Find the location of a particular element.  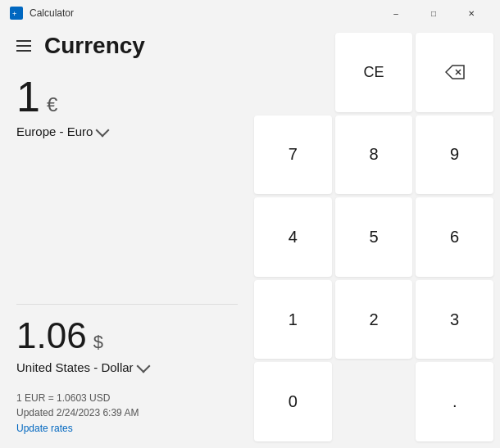

digit-5-button: 5 is located at coordinates (374, 238).